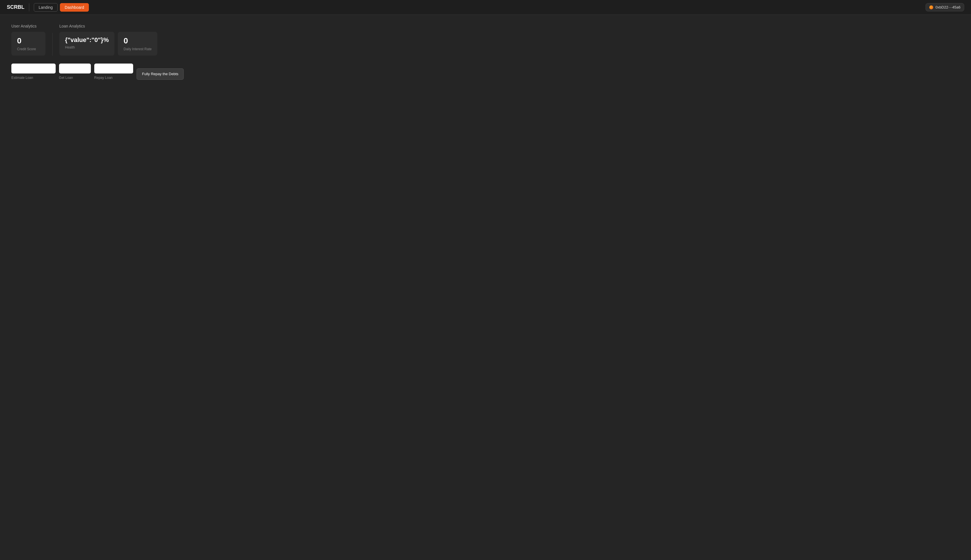 Image resolution: width=971 pixels, height=560 pixels. What do you see at coordinates (62, 7) in the screenshot?
I see `navbar-nav: Landing Dashboard` at bounding box center [62, 7].